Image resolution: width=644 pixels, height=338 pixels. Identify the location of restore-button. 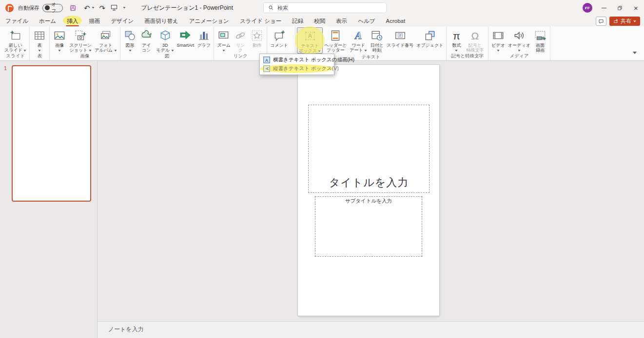
(620, 8).